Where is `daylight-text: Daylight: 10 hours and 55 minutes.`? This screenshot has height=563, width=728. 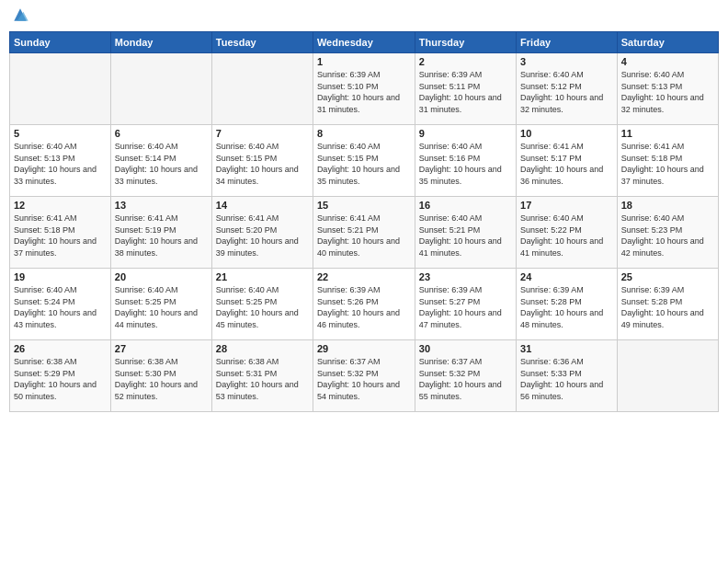 daylight-text: Daylight: 10 hours and 55 minutes. is located at coordinates (465, 390).